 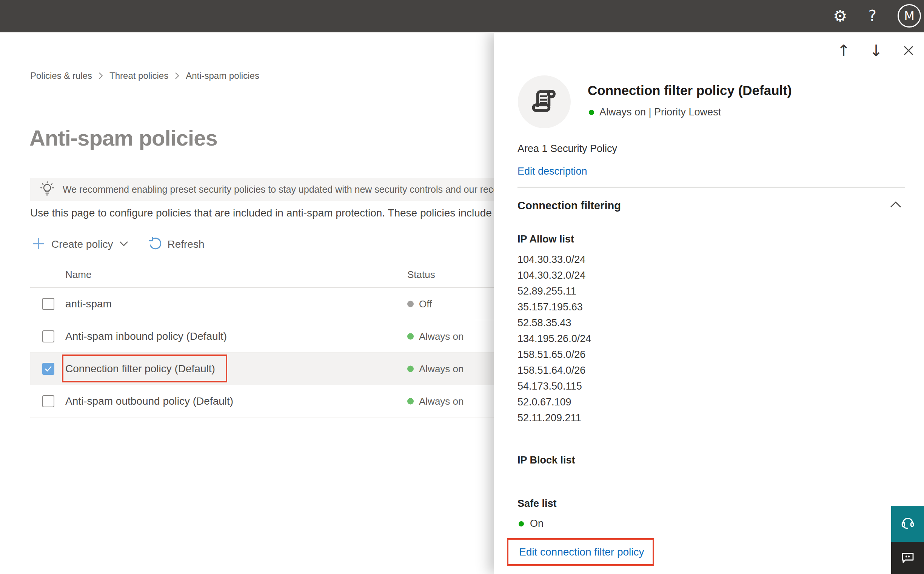 What do you see at coordinates (176, 244) in the screenshot?
I see `refresh-button: Refresh` at bounding box center [176, 244].